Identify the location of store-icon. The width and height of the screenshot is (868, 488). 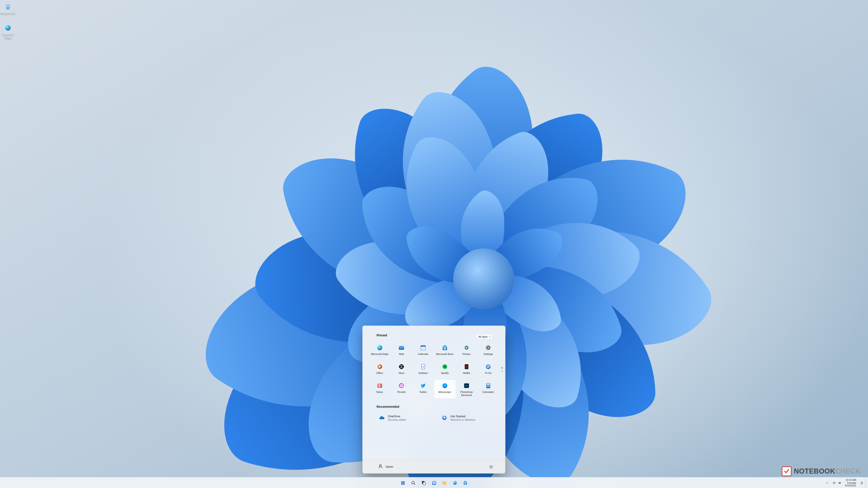
(445, 348).